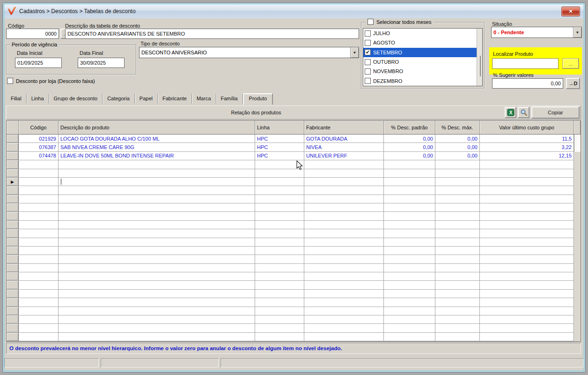 The height and width of the screenshot is (375, 588). I want to click on close-button: ✕, so click(571, 11).